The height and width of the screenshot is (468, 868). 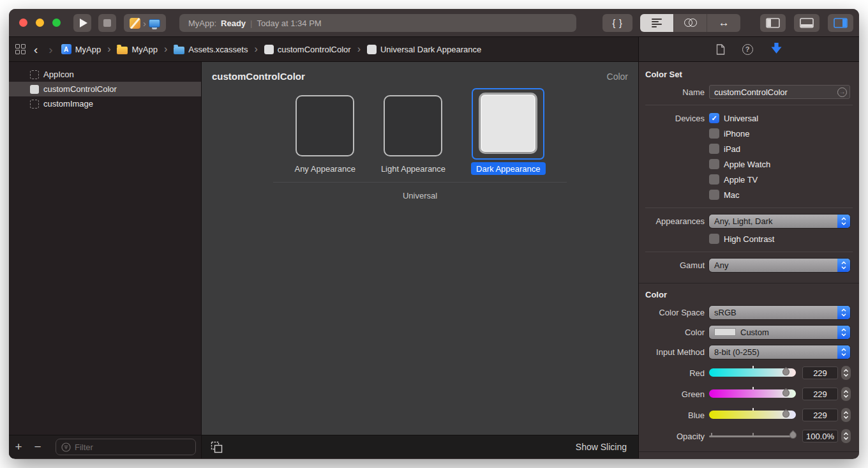 What do you see at coordinates (691, 23) in the screenshot?
I see `overlapping-circles-icon` at bounding box center [691, 23].